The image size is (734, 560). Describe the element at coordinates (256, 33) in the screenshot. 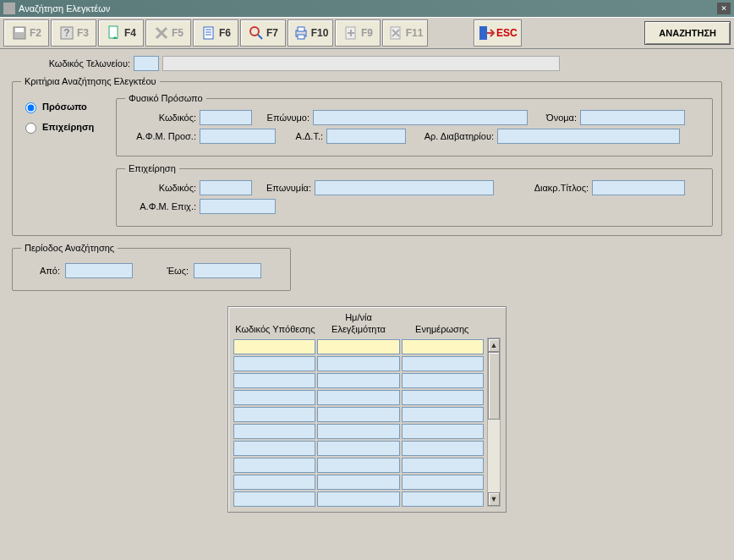

I see `search-icon` at that location.